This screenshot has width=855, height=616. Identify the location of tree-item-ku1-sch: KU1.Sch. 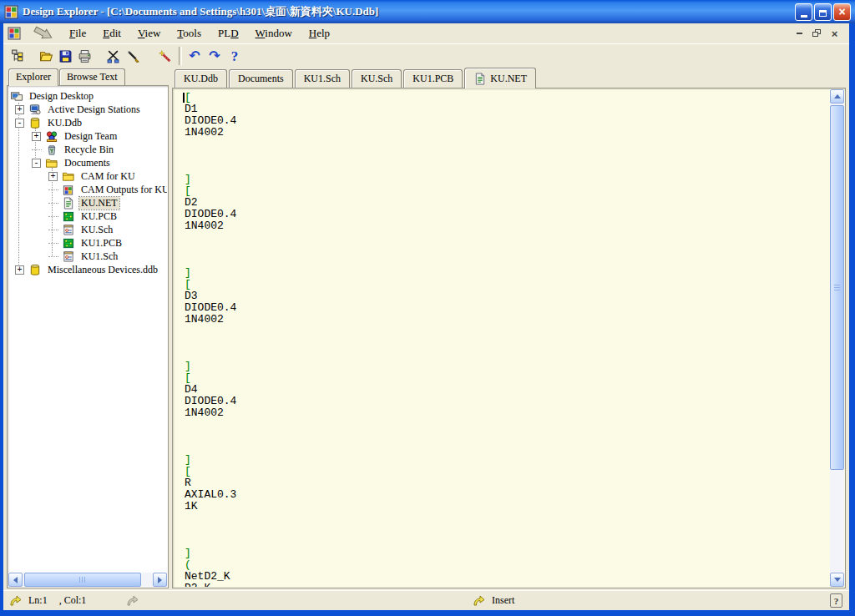
(88, 256).